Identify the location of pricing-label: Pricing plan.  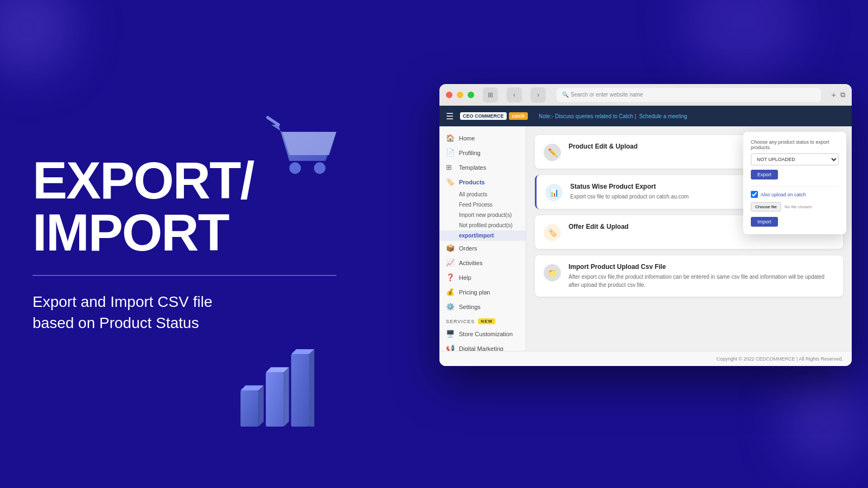
(474, 292).